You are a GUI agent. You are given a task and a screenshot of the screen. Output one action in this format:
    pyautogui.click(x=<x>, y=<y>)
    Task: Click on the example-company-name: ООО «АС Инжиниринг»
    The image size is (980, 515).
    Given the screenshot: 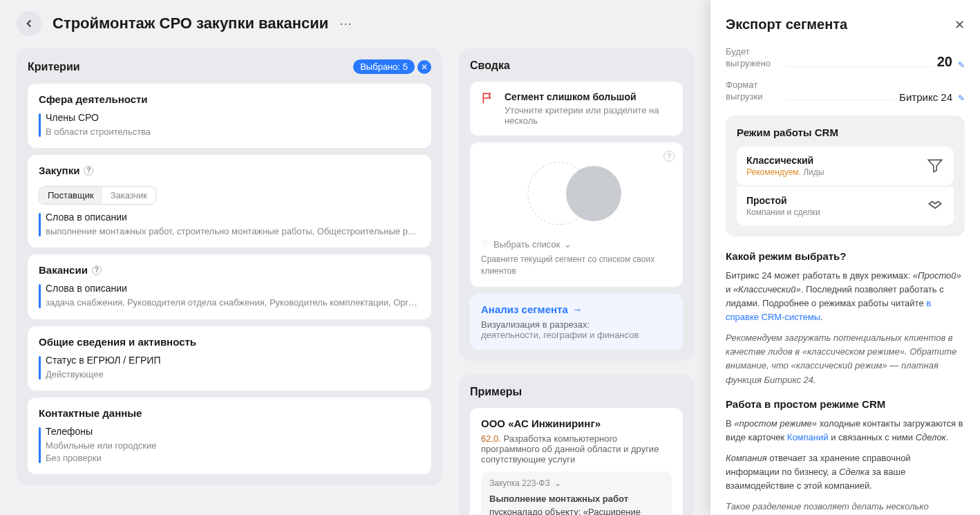 What is the action you would take?
    pyautogui.click(x=576, y=423)
    